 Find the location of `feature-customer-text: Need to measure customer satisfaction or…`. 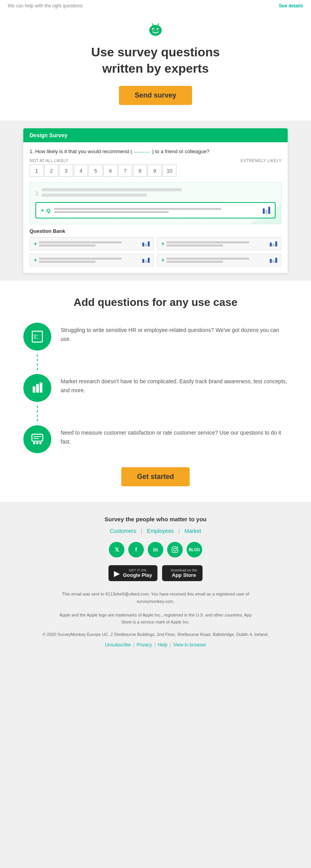

feature-customer-text: Need to measure customer satisfaction or… is located at coordinates (174, 435).